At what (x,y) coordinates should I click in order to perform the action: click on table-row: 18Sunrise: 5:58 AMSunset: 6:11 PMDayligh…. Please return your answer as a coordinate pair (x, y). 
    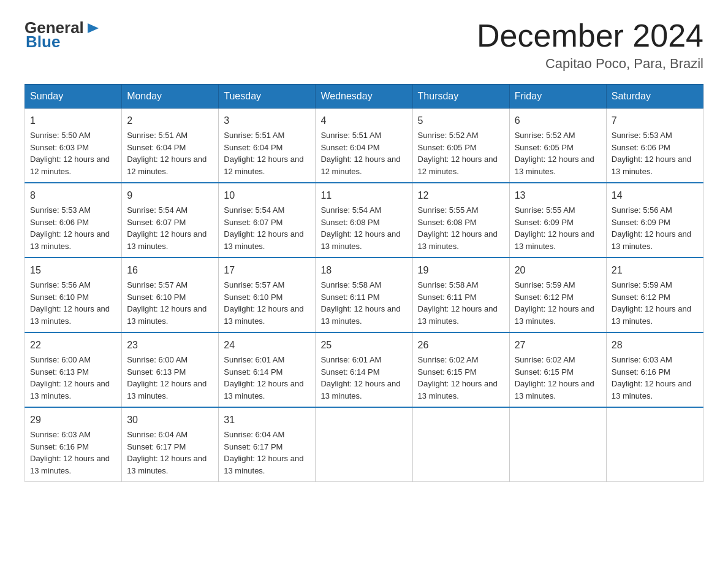
    Looking at the image, I should click on (364, 295).